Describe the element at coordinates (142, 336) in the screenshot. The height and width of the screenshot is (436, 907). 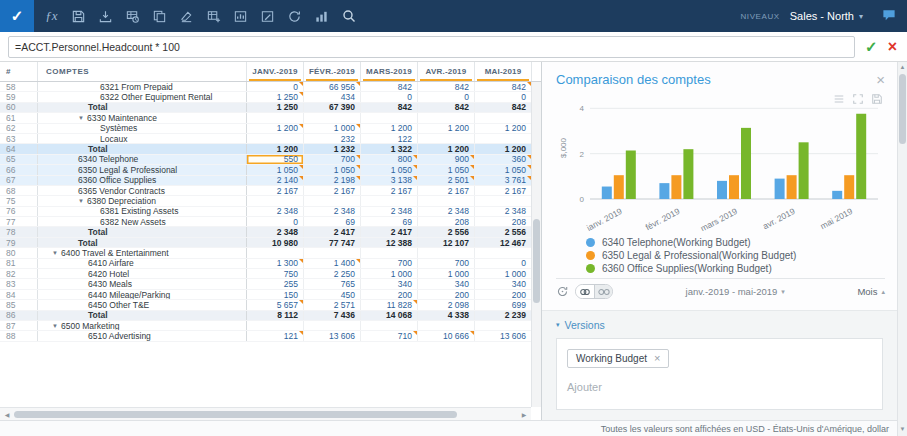
I see `account-label: 6510 Advertising` at that location.